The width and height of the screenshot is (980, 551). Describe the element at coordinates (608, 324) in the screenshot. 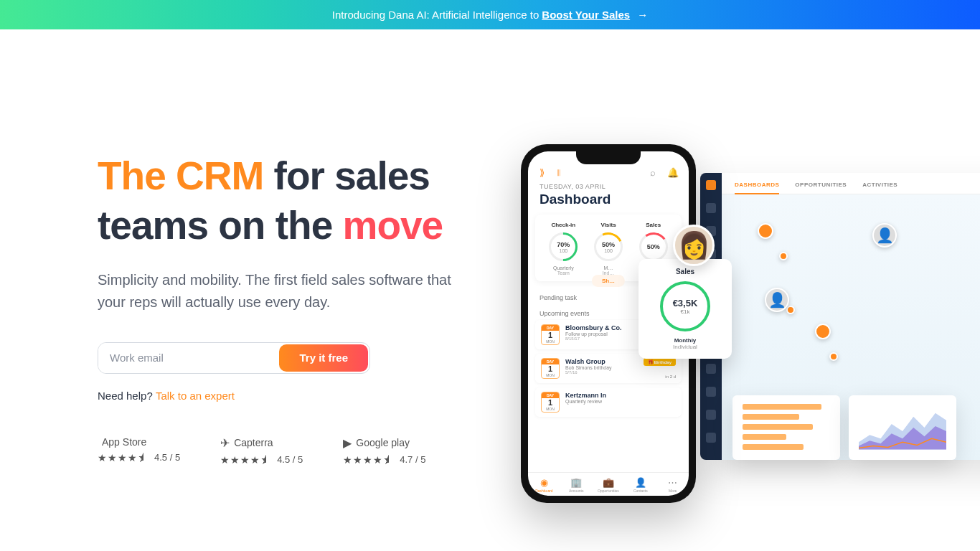

I see `phone-mockup: ⟫ ⦀ ⌕ 🔔 TUESDAY, 03 APRIL Dashboard Chec…` at that location.